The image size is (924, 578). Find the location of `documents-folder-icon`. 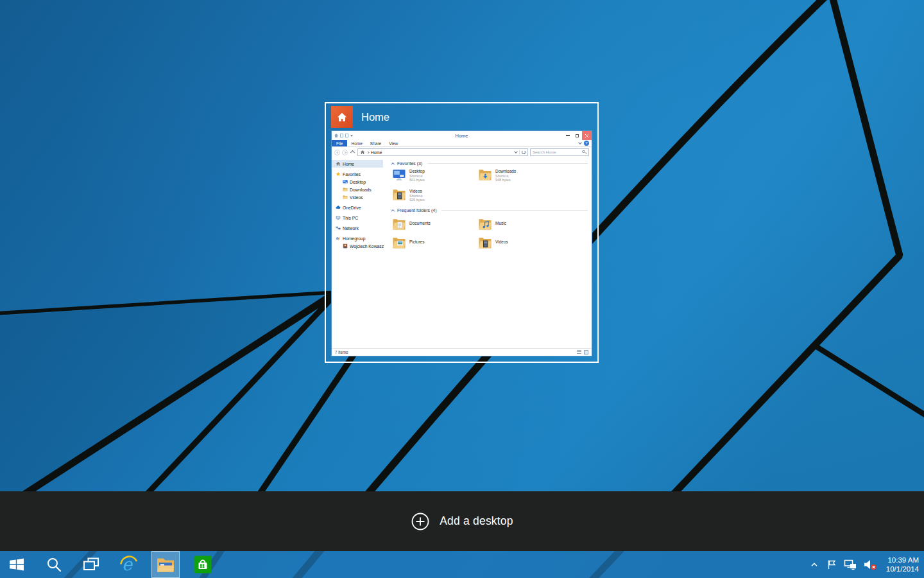

documents-folder-icon is located at coordinates (399, 223).